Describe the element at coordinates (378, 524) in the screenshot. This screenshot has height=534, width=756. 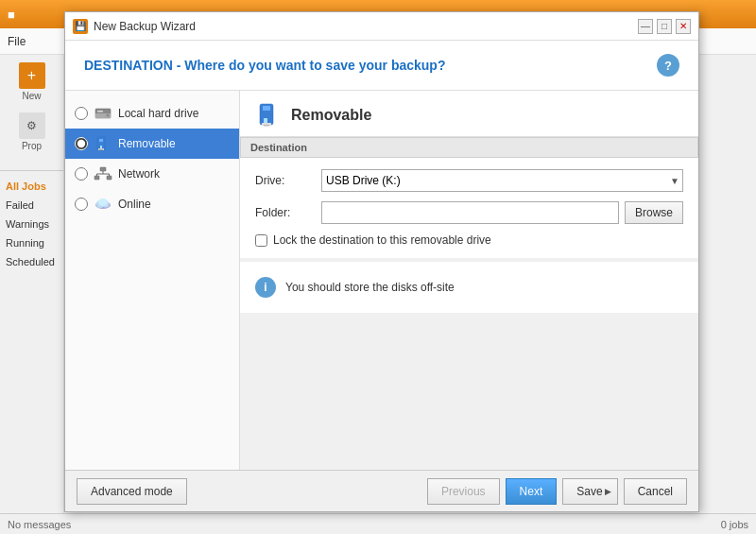
I see `app-statusbar: No messages 0 jobs` at that location.